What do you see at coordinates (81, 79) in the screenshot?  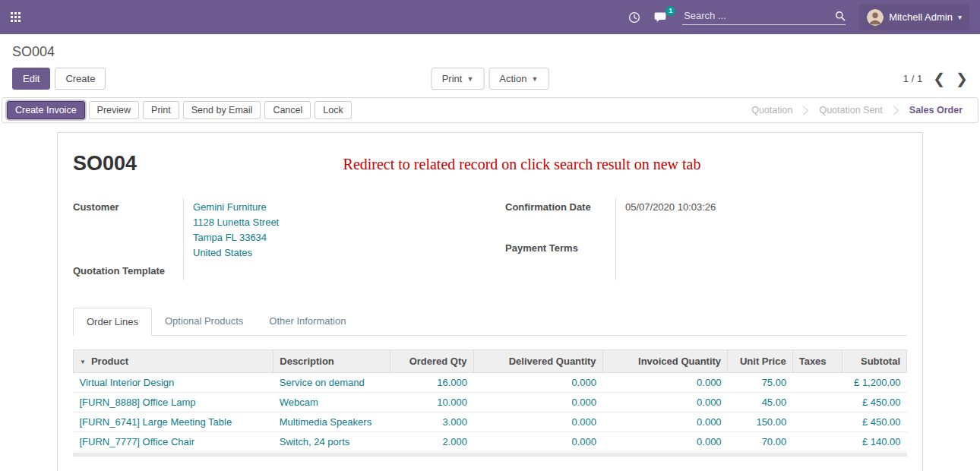 I see `create-button: Create` at bounding box center [81, 79].